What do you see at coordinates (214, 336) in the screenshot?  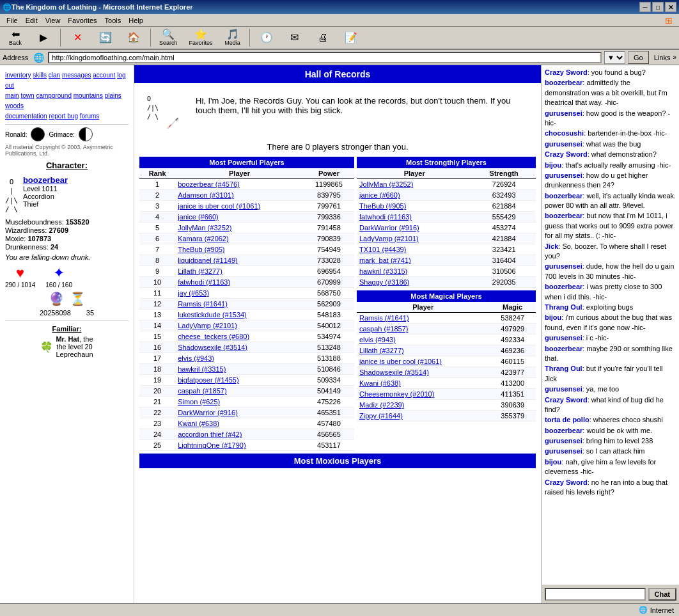 I see `player-link: cheese_teckers (#680)` at bounding box center [214, 336].